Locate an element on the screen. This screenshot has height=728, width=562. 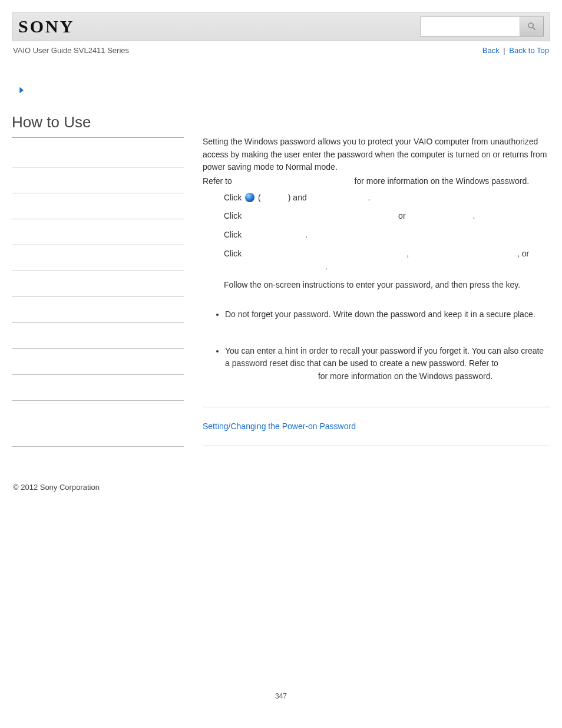
step-3: Click . is located at coordinates (387, 235).